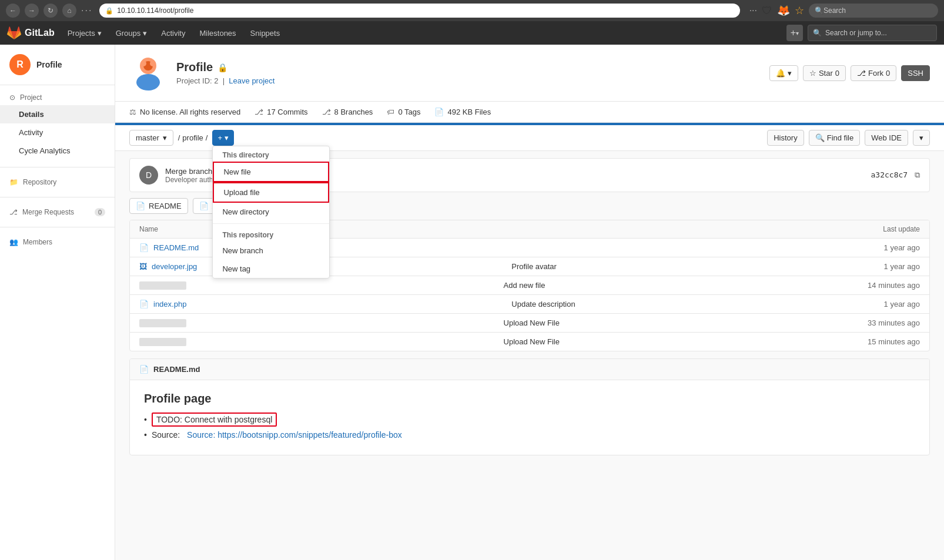 This screenshot has width=944, height=560. What do you see at coordinates (271, 269) in the screenshot?
I see `dropdown-new-tag: New tag` at bounding box center [271, 269].